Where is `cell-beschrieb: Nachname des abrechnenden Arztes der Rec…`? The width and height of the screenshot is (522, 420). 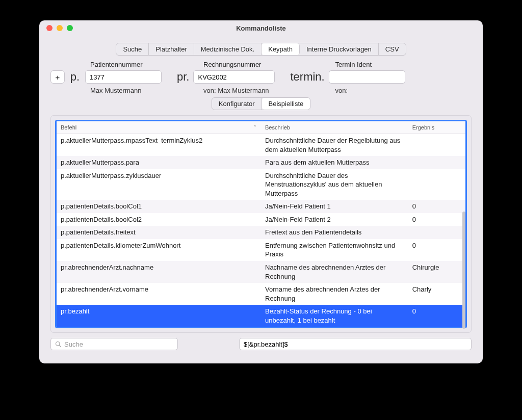
cell-beschrieb: Nachname des abrechnenden Arztes der Rec… is located at coordinates (334, 272).